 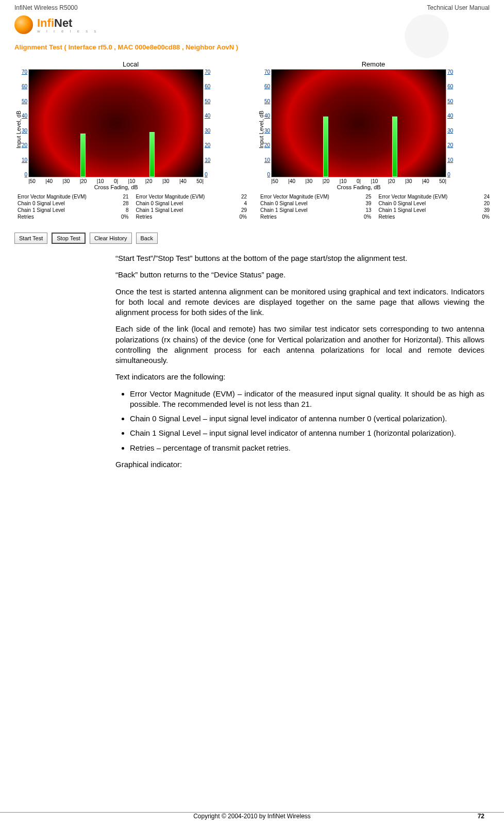 What do you see at coordinates (152, 155) in the screenshot?
I see `bar-local-right` at bounding box center [152, 155].